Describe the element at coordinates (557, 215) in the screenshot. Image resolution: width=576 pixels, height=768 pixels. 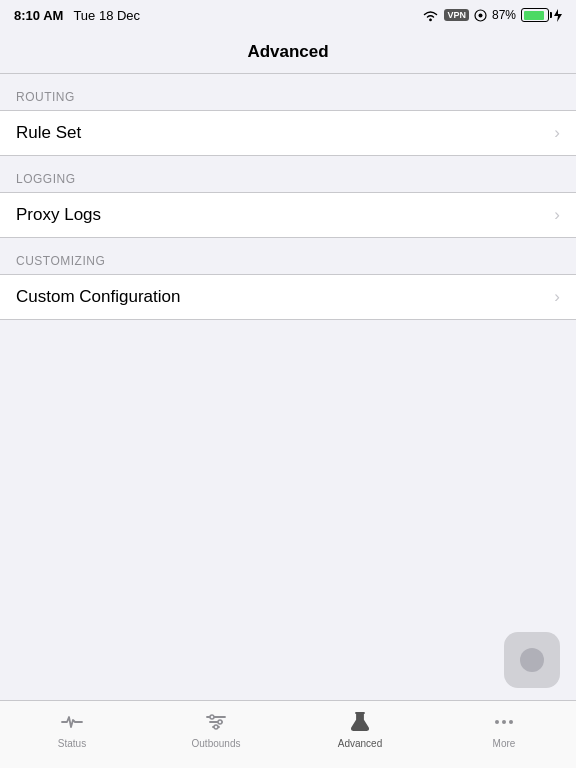
I see `chevron-proxy-logs: ›` at that location.